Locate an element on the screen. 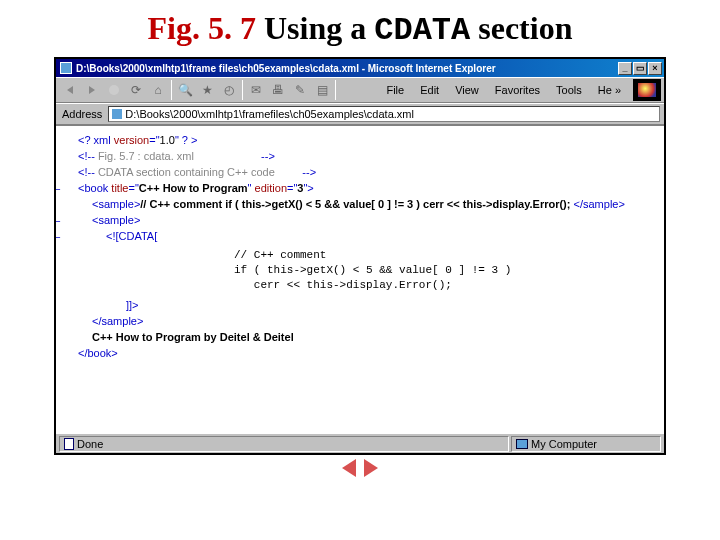 This screenshot has width=720, height=540. menu-file: File is located at coordinates (395, 90).